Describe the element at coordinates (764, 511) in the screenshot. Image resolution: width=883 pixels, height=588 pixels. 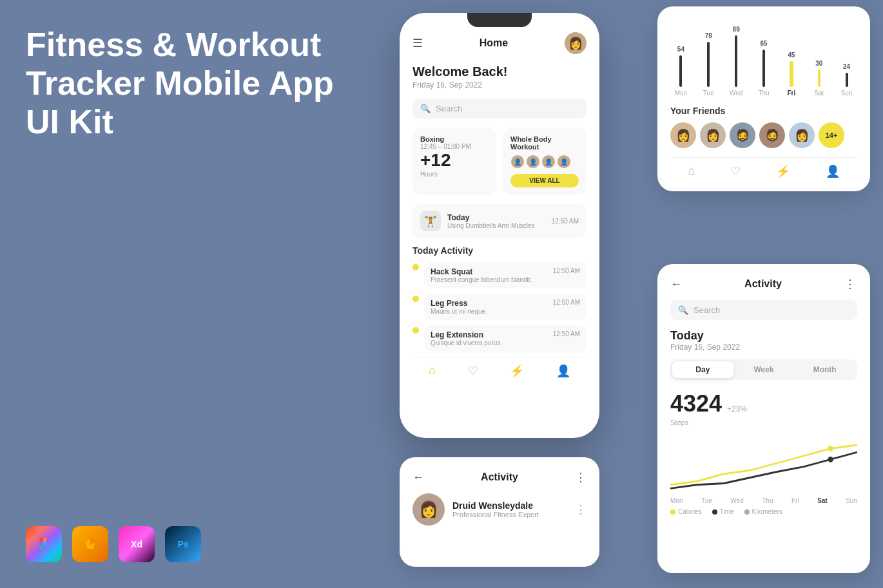
I see `chart-legend: Calories Time Kilometers` at that location.